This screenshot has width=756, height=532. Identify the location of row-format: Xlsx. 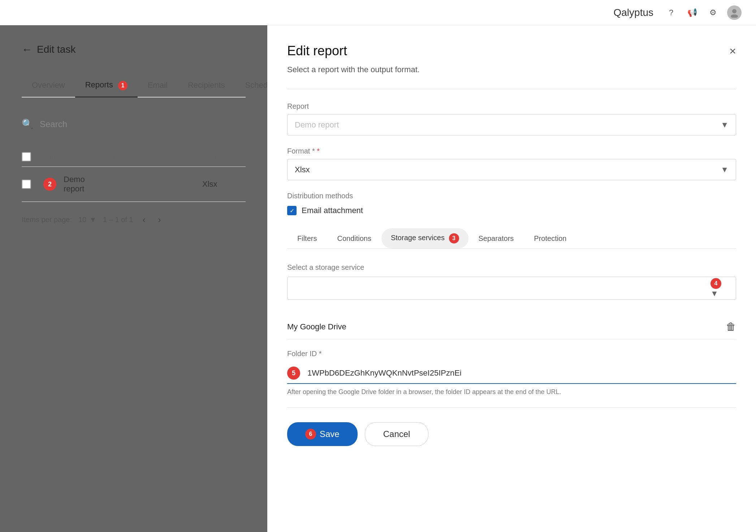
(210, 184).